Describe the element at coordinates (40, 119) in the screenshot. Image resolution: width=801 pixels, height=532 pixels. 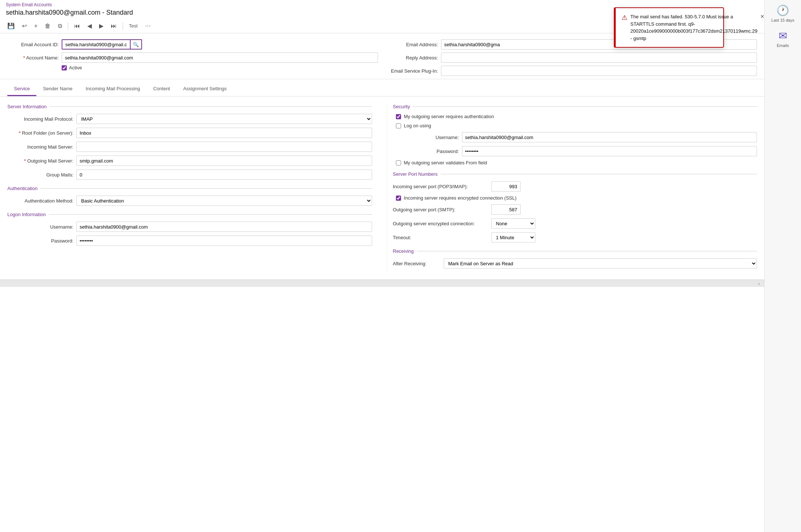
I see `incoming-protocol-label: Incoming Mail Protocol:` at that location.